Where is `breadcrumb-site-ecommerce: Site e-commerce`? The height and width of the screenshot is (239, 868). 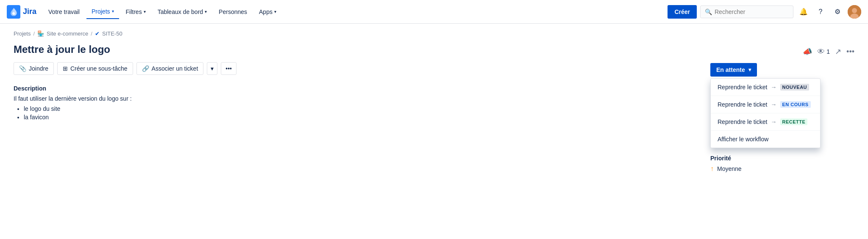 breadcrumb-site-ecommerce: Site e-commerce is located at coordinates (67, 34).